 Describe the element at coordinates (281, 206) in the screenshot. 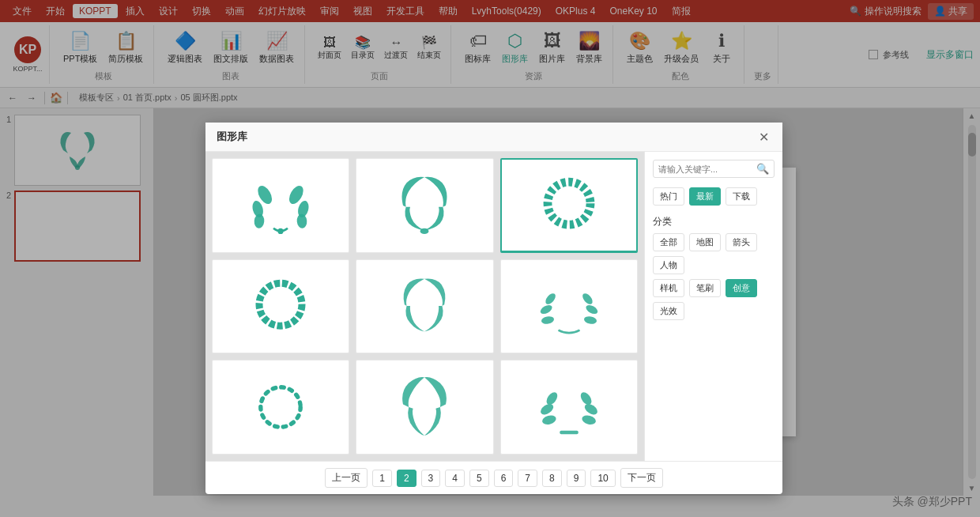

I see `wreath-1-svg` at that location.